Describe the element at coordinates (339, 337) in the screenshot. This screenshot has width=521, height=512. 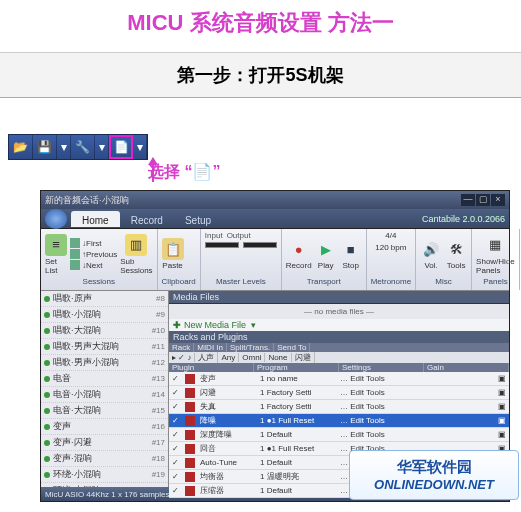
I see `racks-header: Racks and Plugins` at that location.